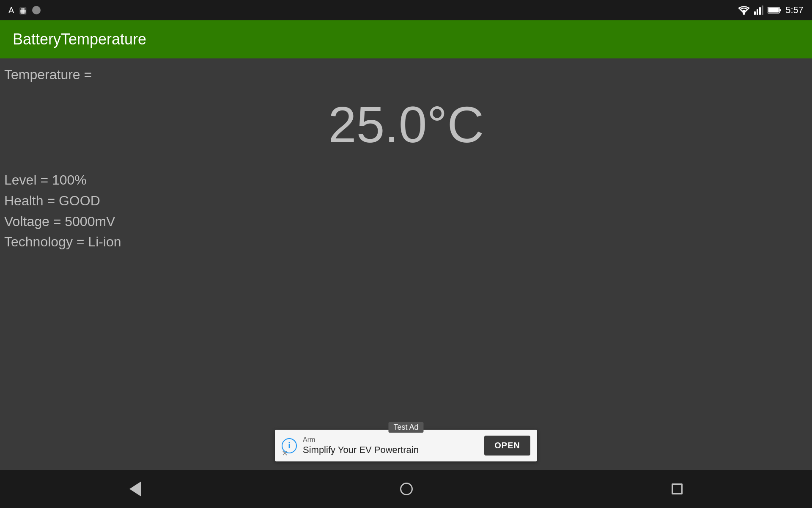 Image resolution: width=812 pixels, height=508 pixels. I want to click on health-row: Health = GOOD, so click(406, 201).